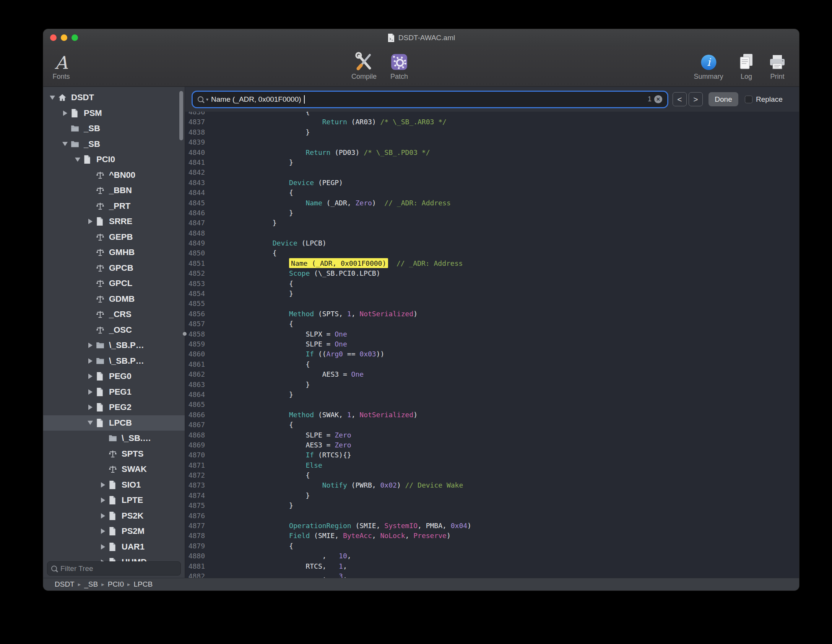 This screenshot has width=832, height=644. I want to click on tree-item-sio1: SIO1, so click(114, 485).